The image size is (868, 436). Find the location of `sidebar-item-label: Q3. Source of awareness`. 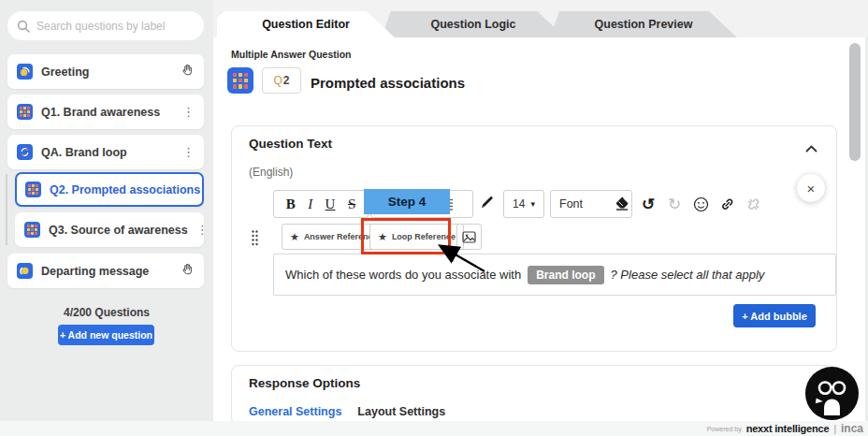

sidebar-item-label: Q3. Source of awareness is located at coordinates (118, 230).